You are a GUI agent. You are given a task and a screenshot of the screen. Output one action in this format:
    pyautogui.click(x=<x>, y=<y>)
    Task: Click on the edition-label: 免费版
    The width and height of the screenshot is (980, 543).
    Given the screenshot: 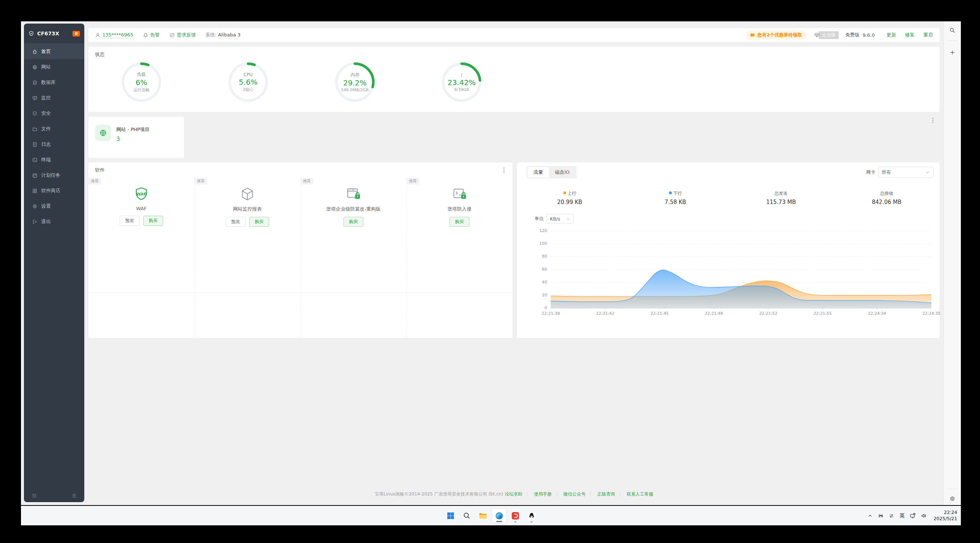 What is the action you would take?
    pyautogui.click(x=853, y=35)
    